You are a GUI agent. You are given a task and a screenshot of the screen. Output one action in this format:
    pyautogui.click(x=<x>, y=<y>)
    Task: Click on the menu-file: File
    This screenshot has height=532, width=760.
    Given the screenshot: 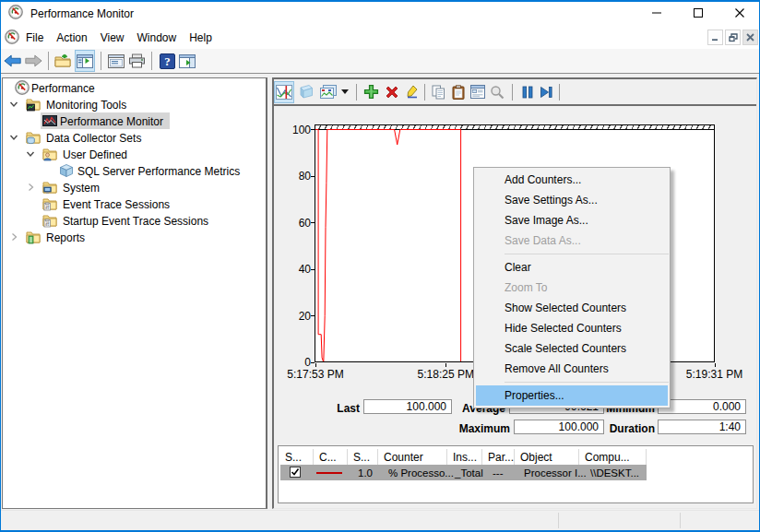 What is the action you would take?
    pyautogui.click(x=35, y=38)
    